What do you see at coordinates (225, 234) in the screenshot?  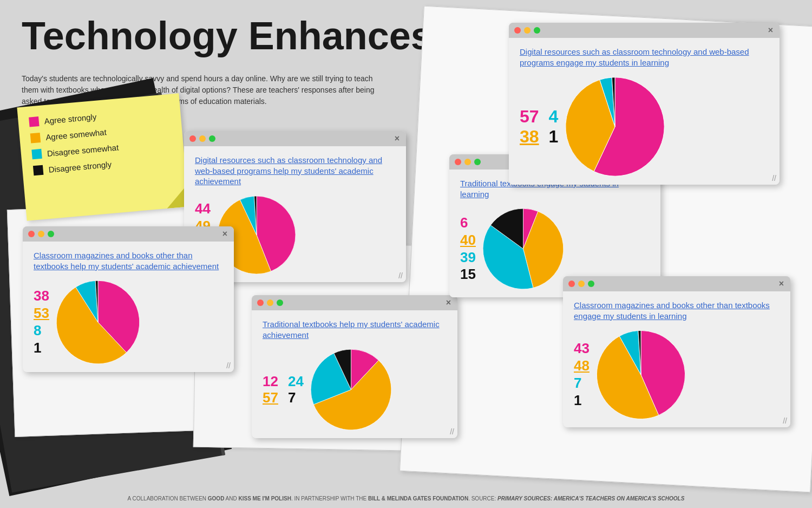 I see `close-button-2: ×` at bounding box center [225, 234].